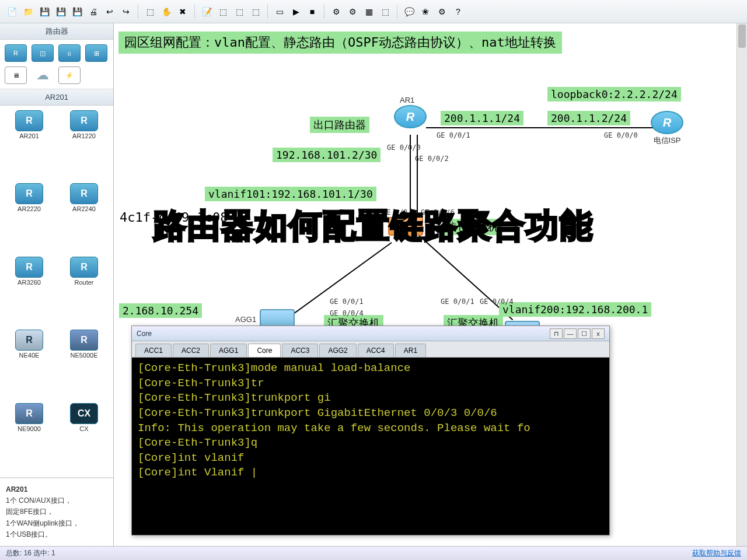  Describe the element at coordinates (543, 128) in the screenshot. I see `link-ar1-isp` at that location.